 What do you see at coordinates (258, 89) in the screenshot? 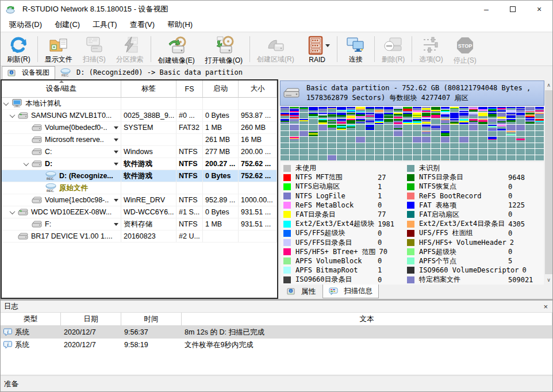
I see `column-header-4: 大小` at bounding box center [258, 89].